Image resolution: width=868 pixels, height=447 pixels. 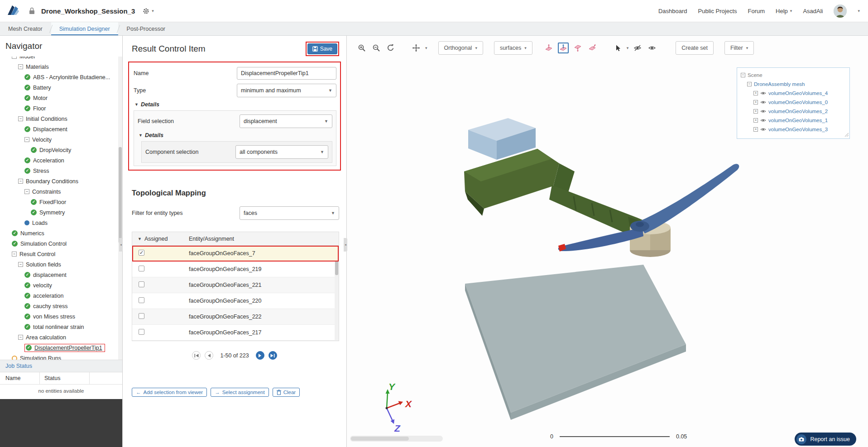 What do you see at coordinates (391, 48) in the screenshot?
I see `refresh-icon` at bounding box center [391, 48].